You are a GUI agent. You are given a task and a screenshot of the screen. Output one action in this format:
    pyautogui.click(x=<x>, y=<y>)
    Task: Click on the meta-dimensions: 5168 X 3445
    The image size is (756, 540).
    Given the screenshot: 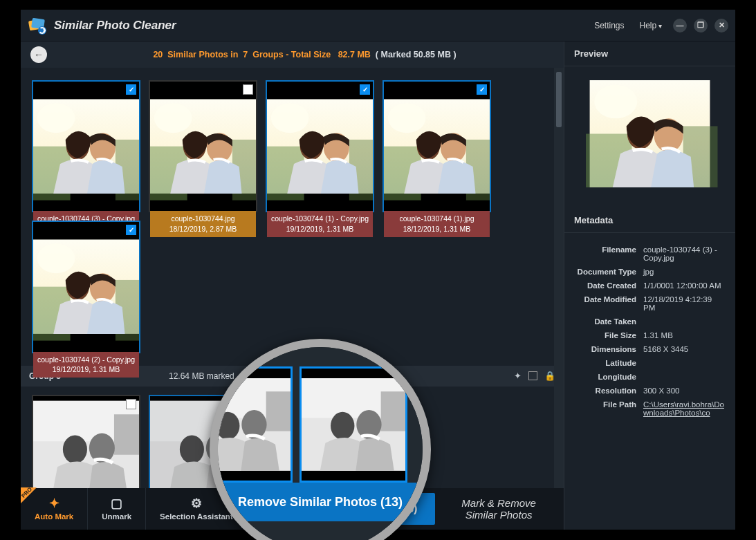 What is the action you would take?
    pyautogui.click(x=685, y=349)
    